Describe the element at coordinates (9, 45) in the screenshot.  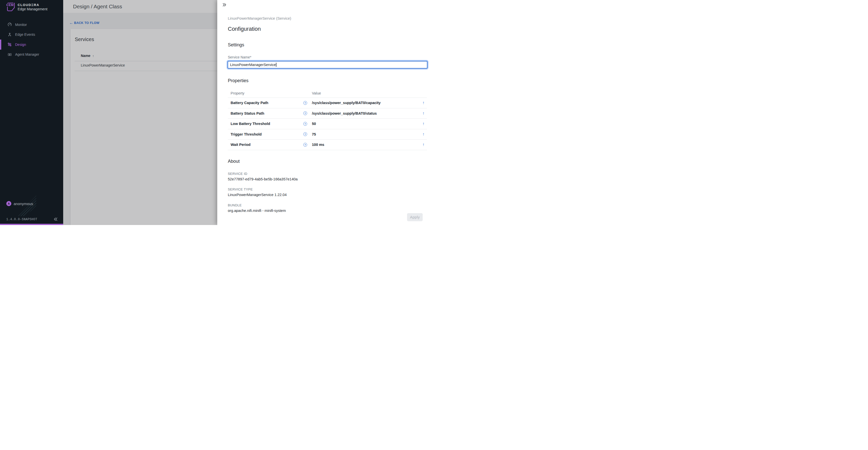
I see `design-flow-icon` at that location.